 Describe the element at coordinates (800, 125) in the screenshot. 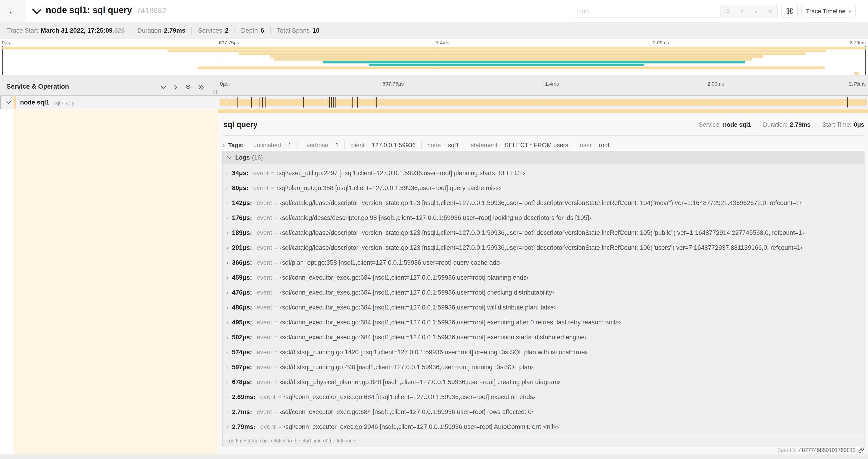

I see `span-meta-value: 2.79ms` at that location.